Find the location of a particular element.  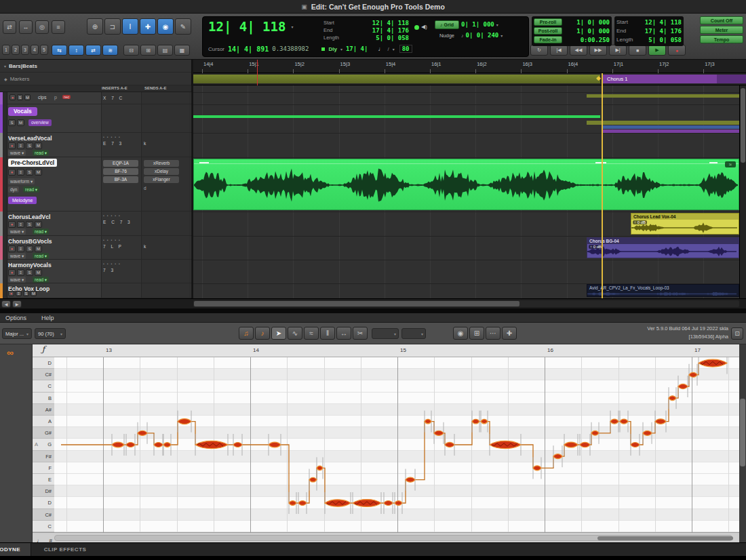

insert-eqp-1a: EQP-1A is located at coordinates (121, 163).